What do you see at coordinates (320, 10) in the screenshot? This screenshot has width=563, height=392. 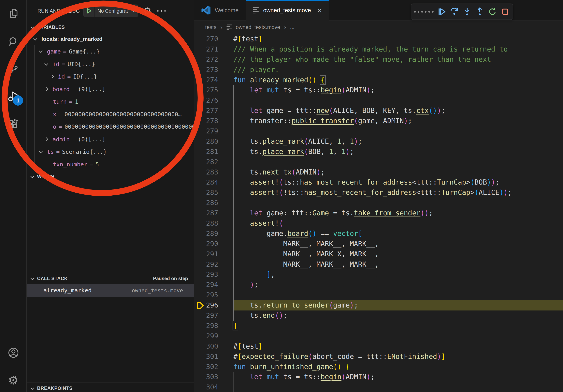 I see `close-tab-icon: ×` at bounding box center [320, 10].